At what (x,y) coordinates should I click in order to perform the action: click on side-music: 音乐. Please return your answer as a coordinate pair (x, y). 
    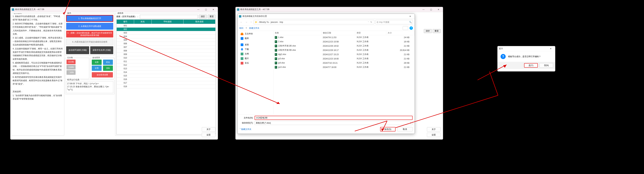
    Looking at the image, I should click on (256, 63).